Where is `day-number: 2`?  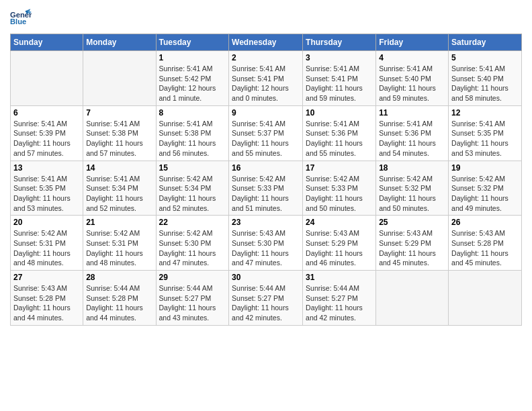 day-number: 2 is located at coordinates (266, 58).